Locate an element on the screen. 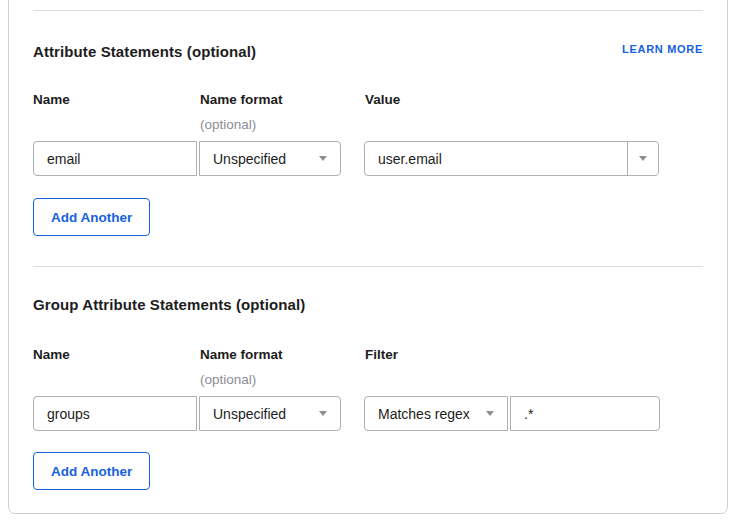  attribute-name-field-wrap is located at coordinates (115, 158).